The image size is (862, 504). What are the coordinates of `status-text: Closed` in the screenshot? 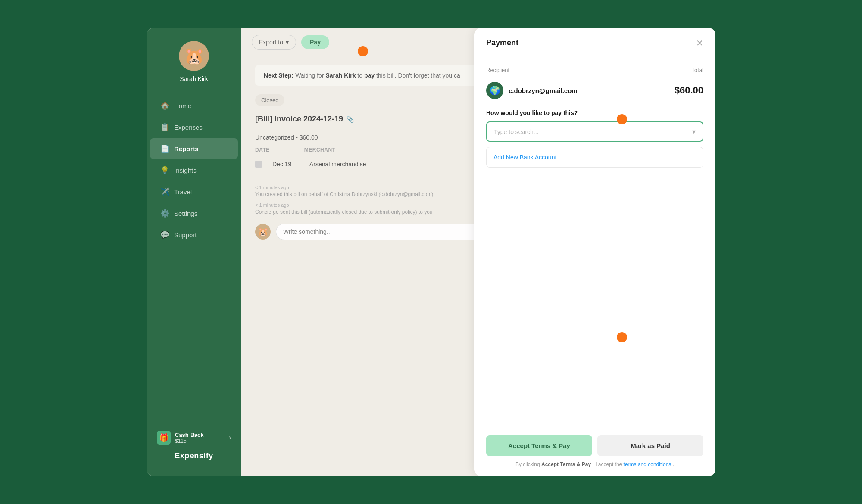 It's located at (270, 100).